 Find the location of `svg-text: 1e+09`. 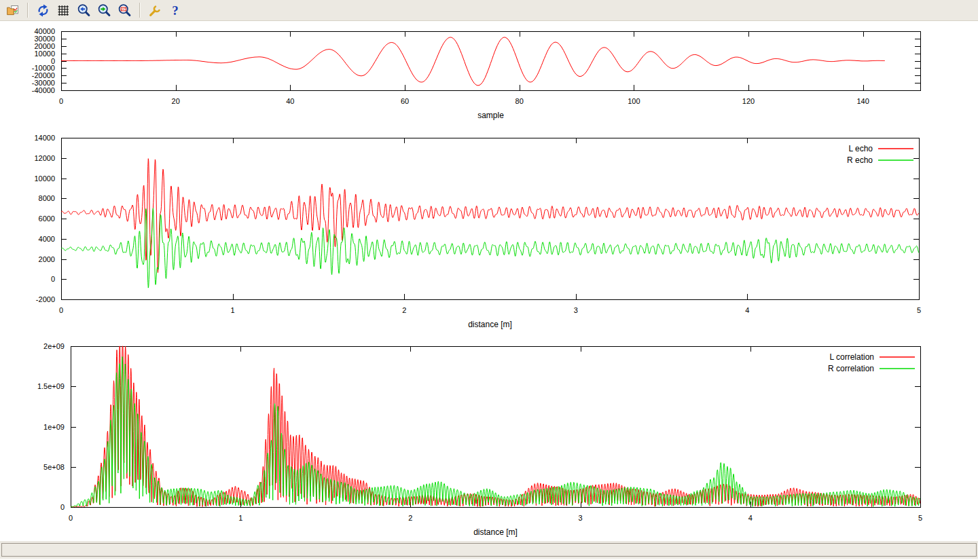

svg-text: 1e+09 is located at coordinates (54, 427).